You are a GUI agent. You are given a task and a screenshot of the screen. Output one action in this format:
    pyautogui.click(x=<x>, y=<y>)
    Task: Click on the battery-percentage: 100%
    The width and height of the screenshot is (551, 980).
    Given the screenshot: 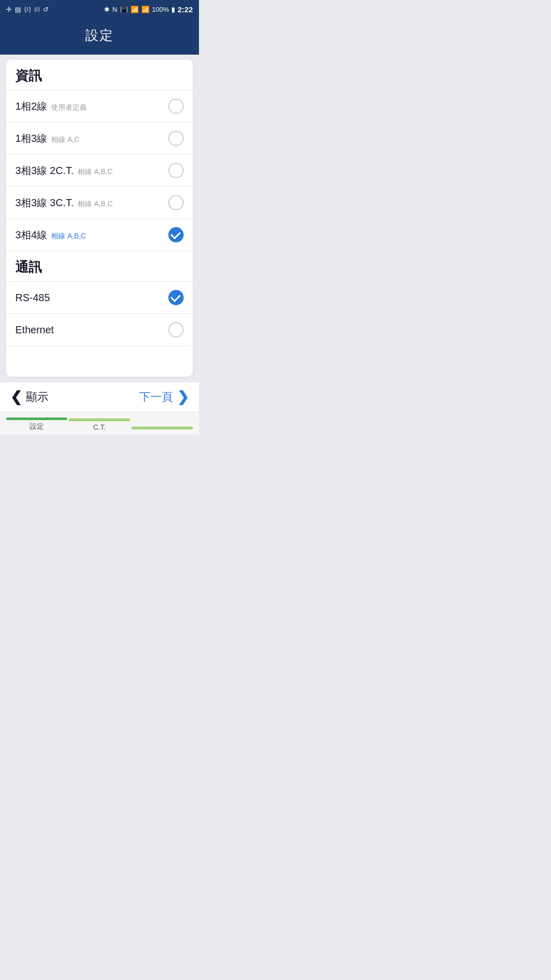 What is the action you would take?
    pyautogui.click(x=160, y=9)
    